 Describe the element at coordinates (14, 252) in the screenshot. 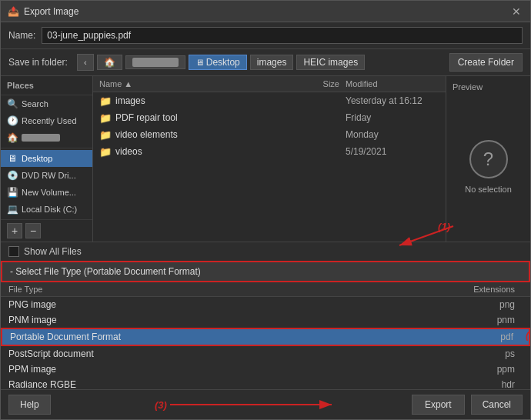

I see `show-all-checkbox` at that location.